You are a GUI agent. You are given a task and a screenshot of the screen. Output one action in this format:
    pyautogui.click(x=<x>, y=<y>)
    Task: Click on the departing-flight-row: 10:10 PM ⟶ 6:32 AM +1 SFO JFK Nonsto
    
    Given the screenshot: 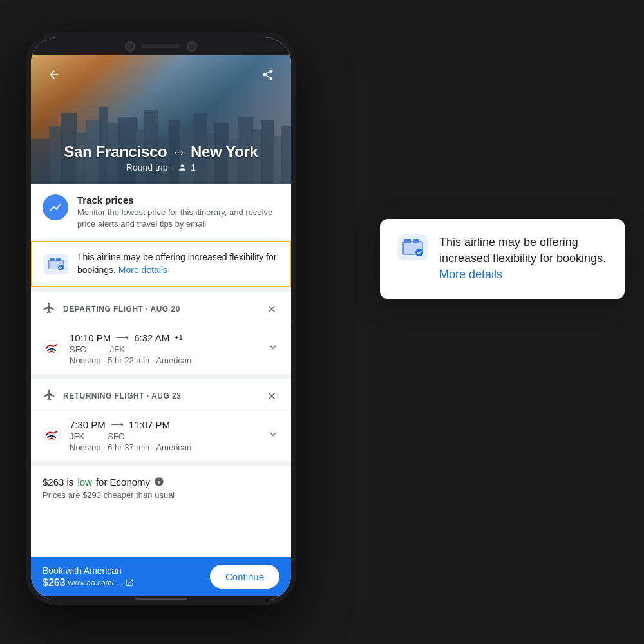 What is the action you would take?
    pyautogui.click(x=161, y=349)
    